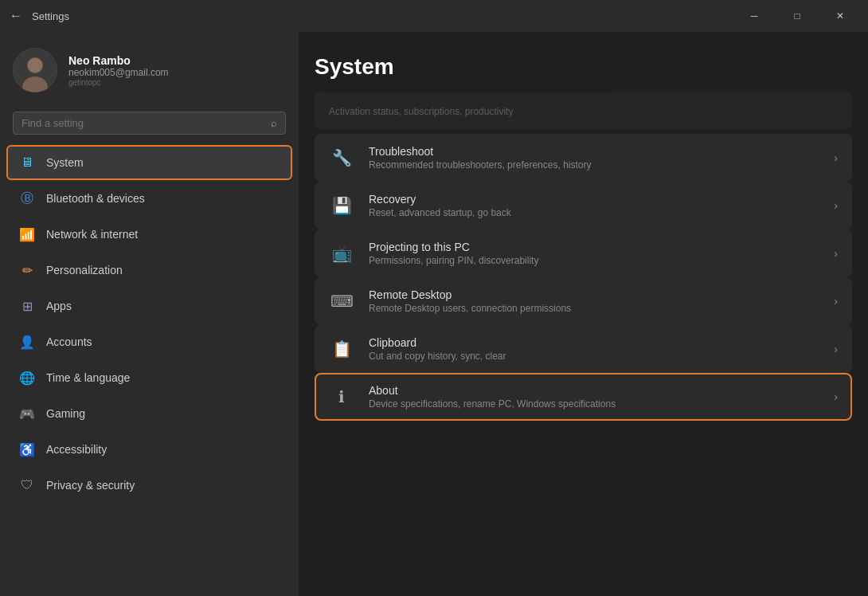 The width and height of the screenshot is (868, 596). What do you see at coordinates (27, 485) in the screenshot?
I see `privacy-icon: 🛡` at bounding box center [27, 485].